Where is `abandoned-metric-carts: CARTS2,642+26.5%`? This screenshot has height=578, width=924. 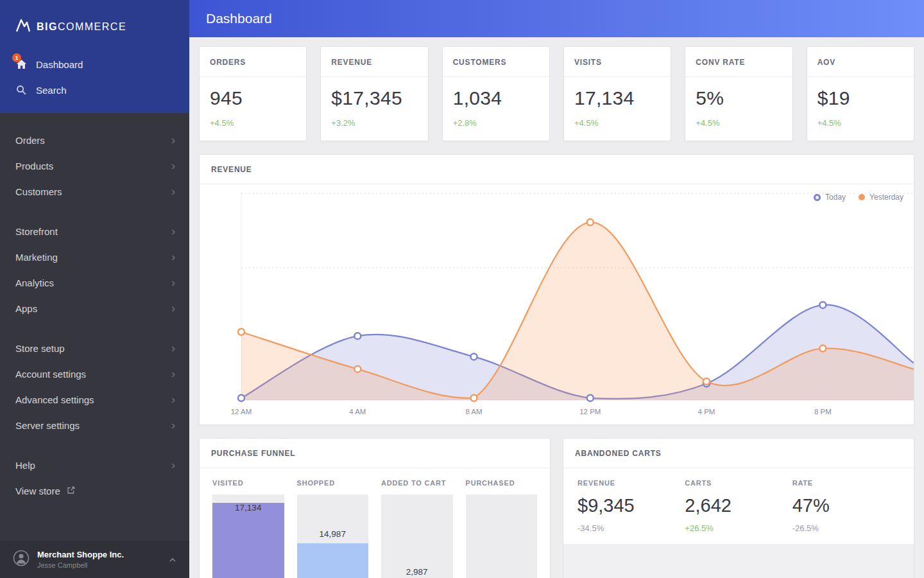
abandoned-metric-carts: CARTS2,642+26.5% is located at coordinates (738, 501).